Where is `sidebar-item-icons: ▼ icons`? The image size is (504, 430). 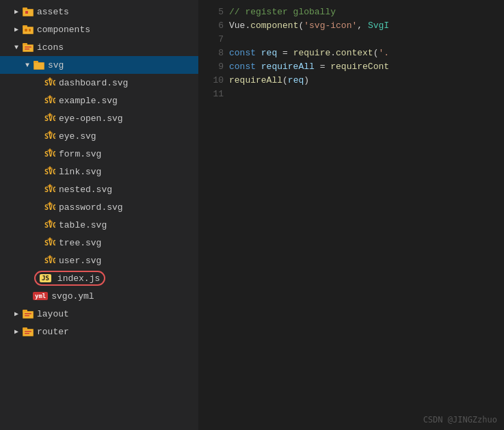 sidebar-item-icons: ▼ icons is located at coordinates (99, 47).